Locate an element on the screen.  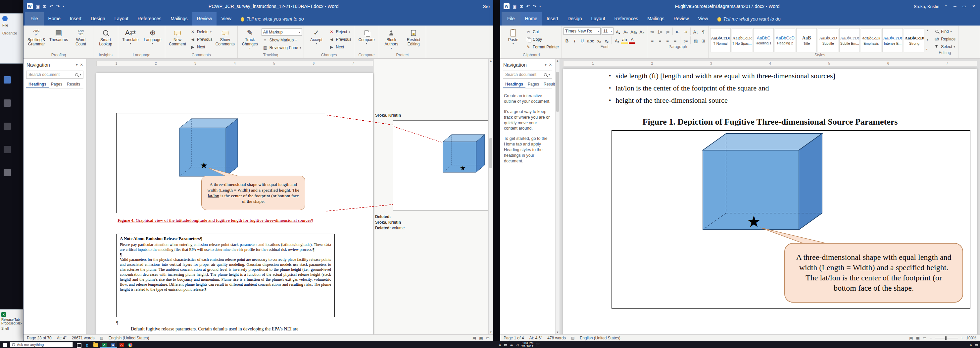
qat-customize-icon: ▾ is located at coordinates (63, 6).